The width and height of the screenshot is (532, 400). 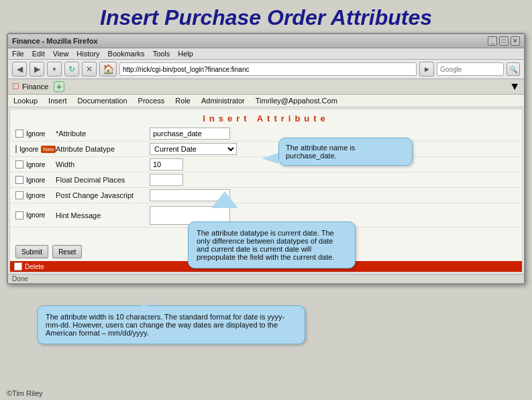 I want to click on callout-bubble-2: The attribute datatype is current date. …, so click(x=272, y=245).